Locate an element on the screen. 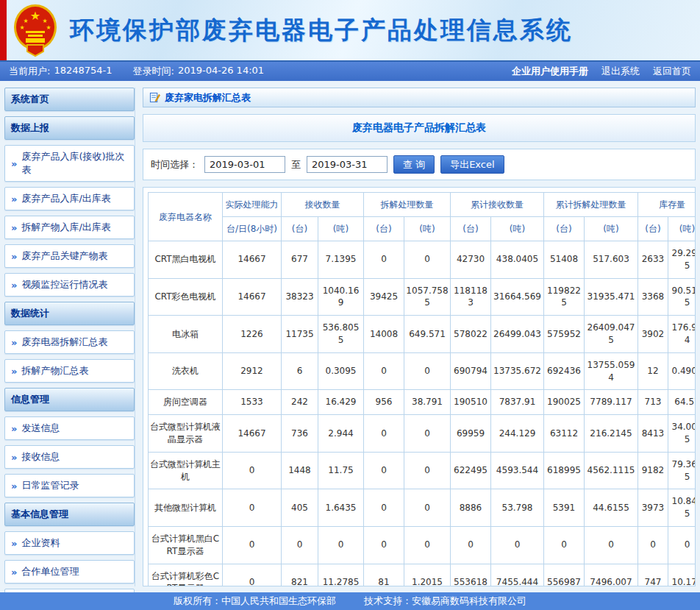 Image resolution: width=700 pixels, height=610 pixels. sidebar-item-label: 发送信息 is located at coordinates (40, 428).